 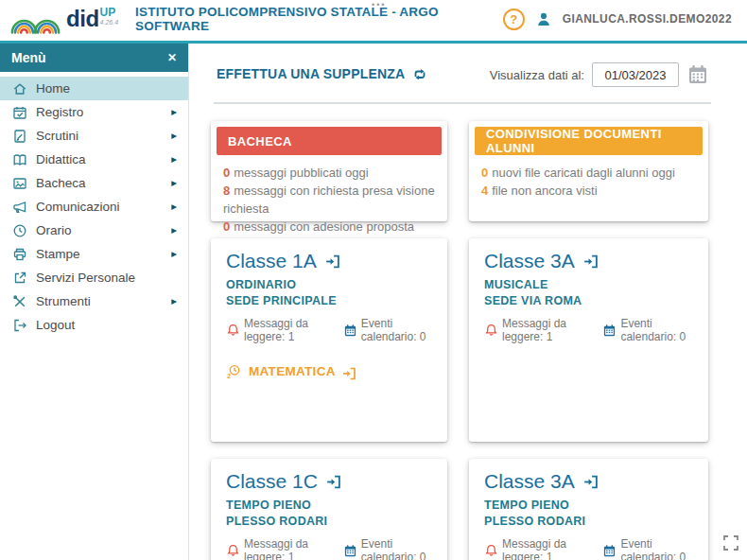 What do you see at coordinates (110, 23) in the screenshot?
I see `version-label: 4.26.4` at bounding box center [110, 23].